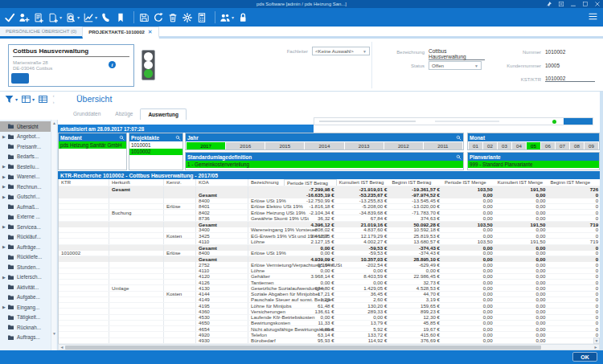 The width and height of the screenshot is (603, 364). Describe the element at coordinates (90, 18) in the screenshot. I see `chart-button: ▾` at that location.